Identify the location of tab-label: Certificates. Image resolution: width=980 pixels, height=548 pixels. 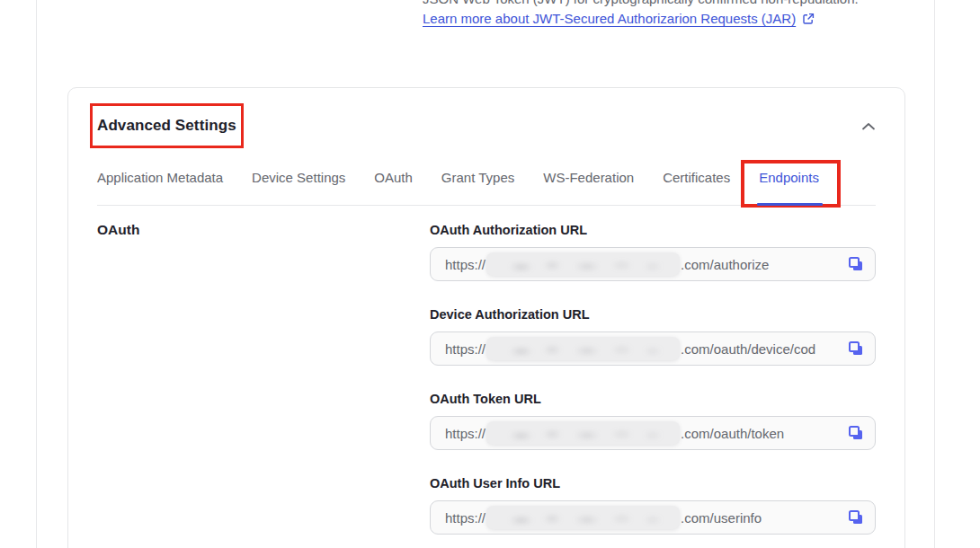
(696, 178).